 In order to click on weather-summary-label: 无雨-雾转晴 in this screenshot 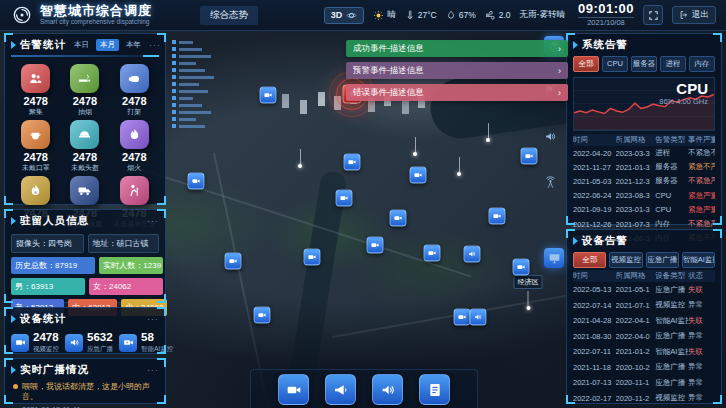, I will do `click(542, 15)`.